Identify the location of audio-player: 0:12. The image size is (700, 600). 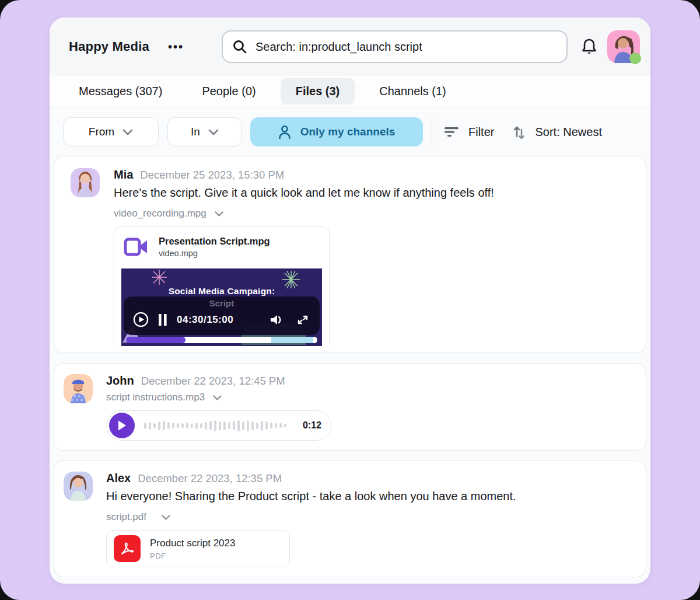
(219, 425).